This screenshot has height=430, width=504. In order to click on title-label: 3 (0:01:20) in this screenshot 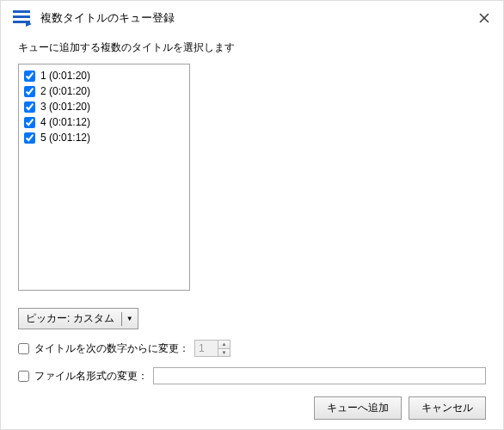, I will do `click(65, 107)`.